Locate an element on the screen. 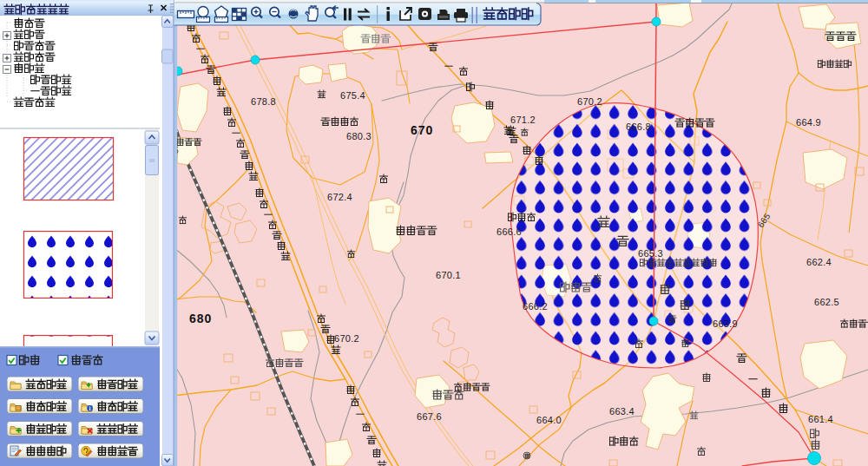 This screenshot has height=466, width=868. svg-text: 666.8 is located at coordinates (639, 127).